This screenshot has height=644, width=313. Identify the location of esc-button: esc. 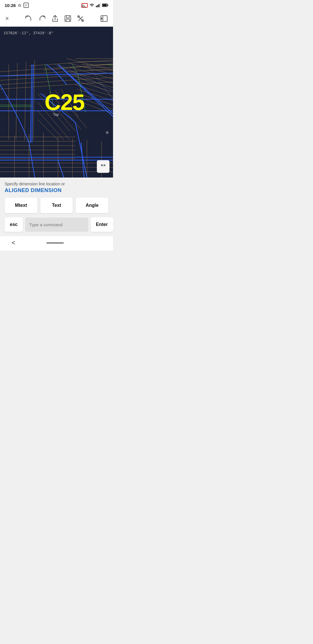
(14, 225).